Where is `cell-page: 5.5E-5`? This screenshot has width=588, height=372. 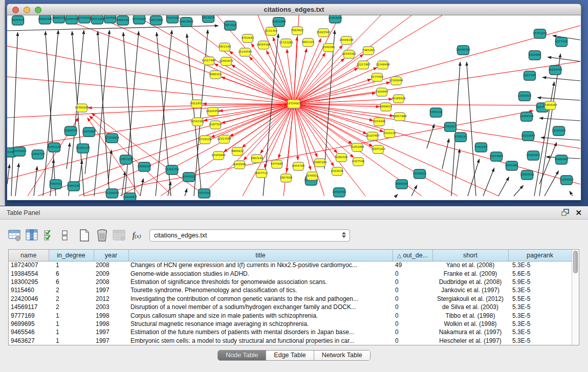 cell-page: 5.5E-5 is located at coordinates (540, 299).